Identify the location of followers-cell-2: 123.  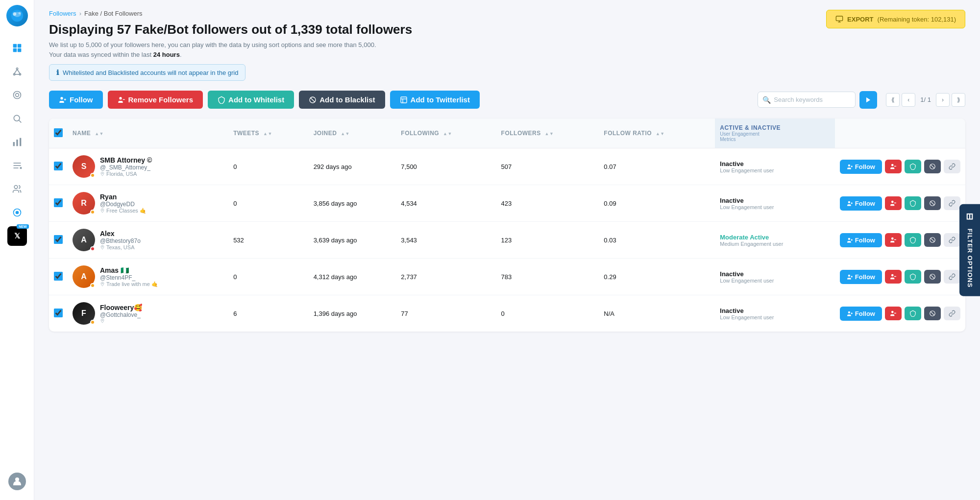
(548, 240).